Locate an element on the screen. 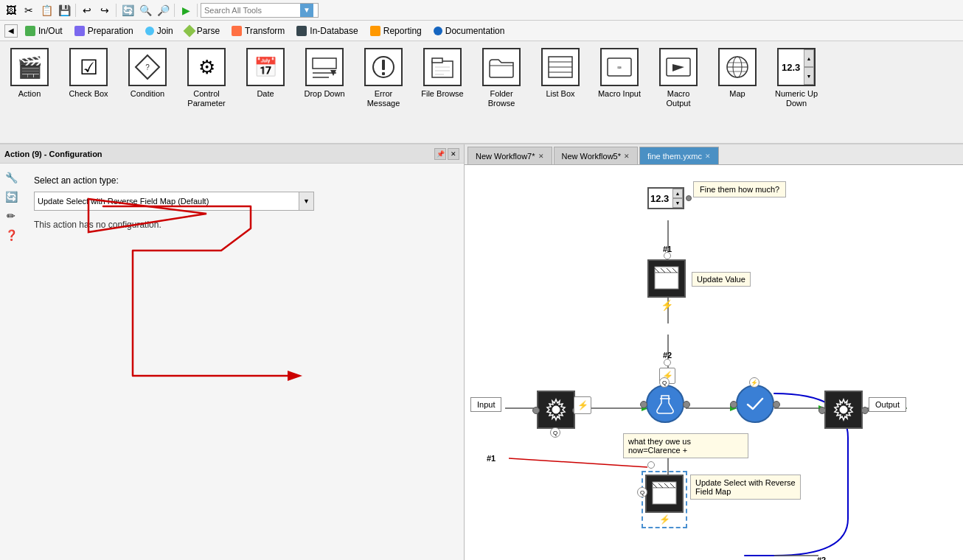 The height and width of the screenshot is (560, 963). preparation-icon is located at coordinates (80, 31).